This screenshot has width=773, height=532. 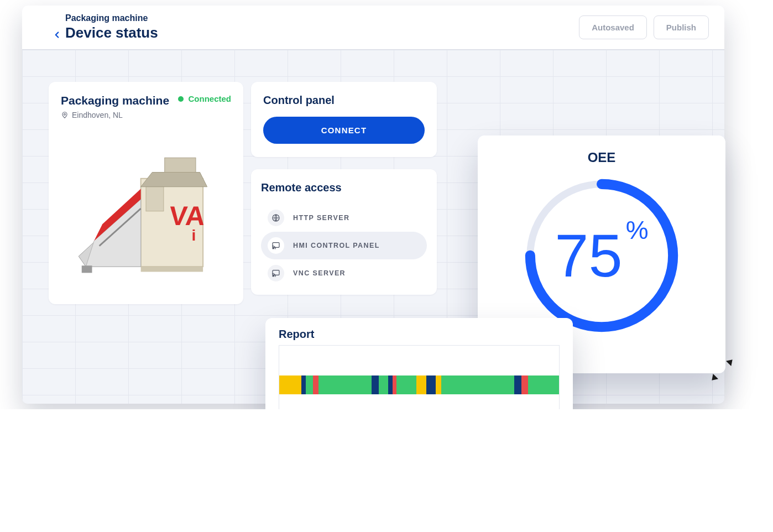 What do you see at coordinates (344, 246) in the screenshot?
I see `remote-item-hmi: HMI CONTROL PANEL` at bounding box center [344, 246].